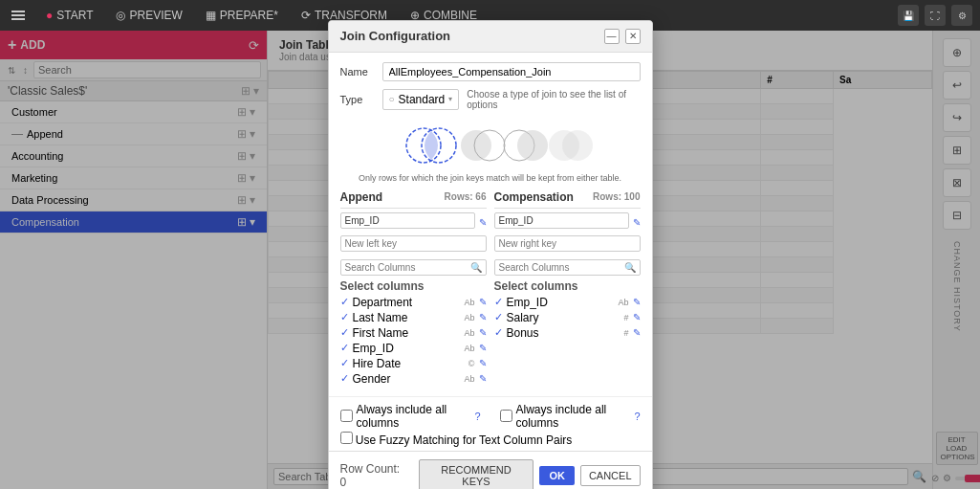 The image size is (980, 489). I want to click on search-icon-left: 🔍, so click(476, 268).